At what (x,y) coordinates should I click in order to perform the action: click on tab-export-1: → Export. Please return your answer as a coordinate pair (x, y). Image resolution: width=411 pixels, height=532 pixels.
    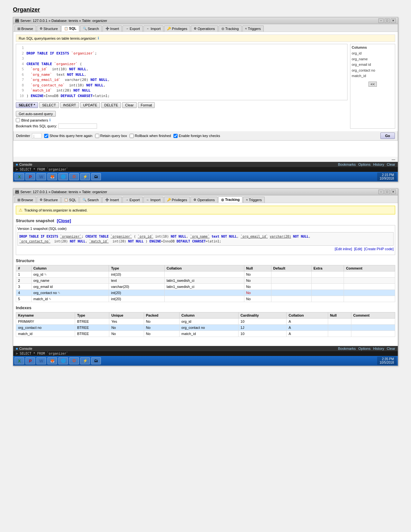
    Looking at the image, I should click on (133, 28).